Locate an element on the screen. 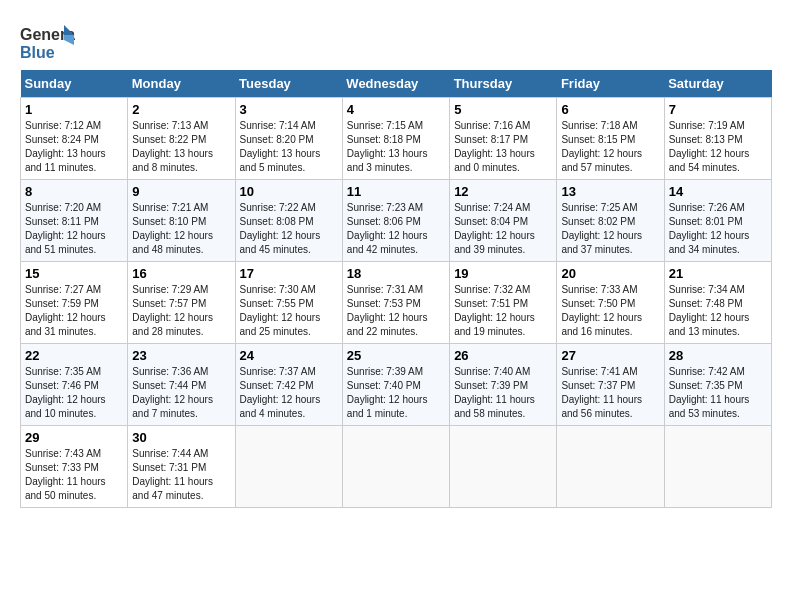  calendar-cell: 25 Sunrise: 7:39 AMSunset: 7:40 PMDaylig… is located at coordinates (396, 385).